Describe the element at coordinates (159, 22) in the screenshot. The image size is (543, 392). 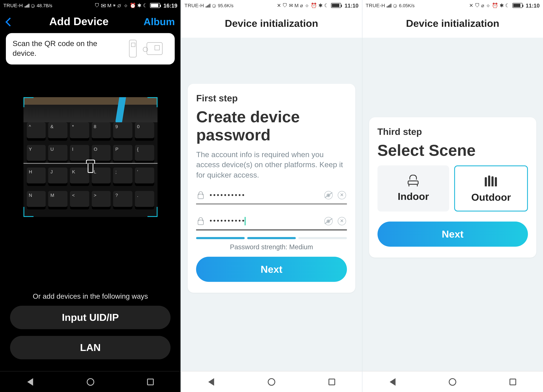
I see `album-button: Album` at that location.